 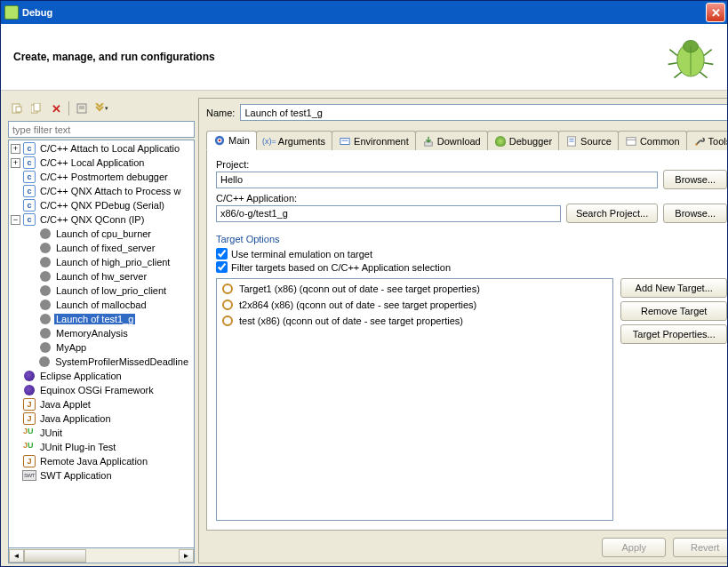 I want to click on tree-item: SystemProfilerMissedDeadline, so click(x=101, y=362).